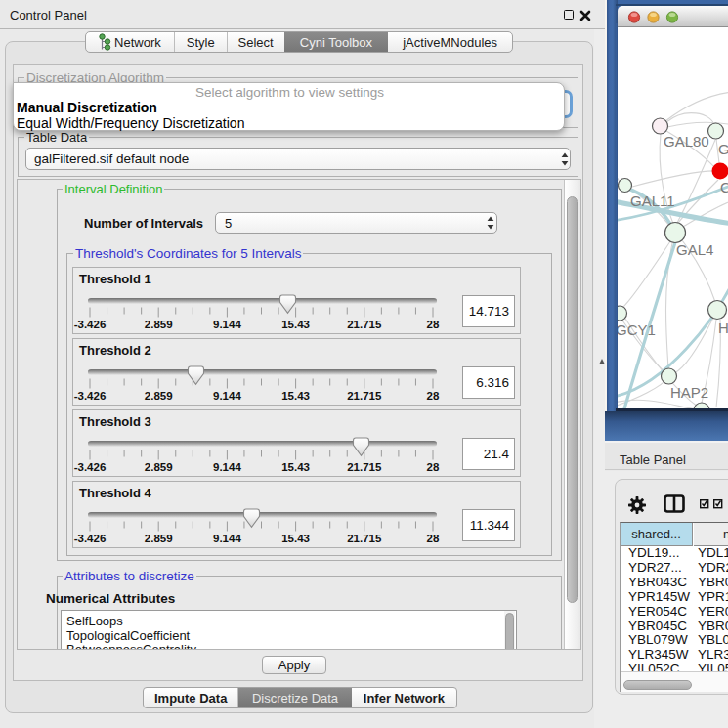  Describe the element at coordinates (637, 330) in the screenshot. I see `svg-text: GCY1` at that location.